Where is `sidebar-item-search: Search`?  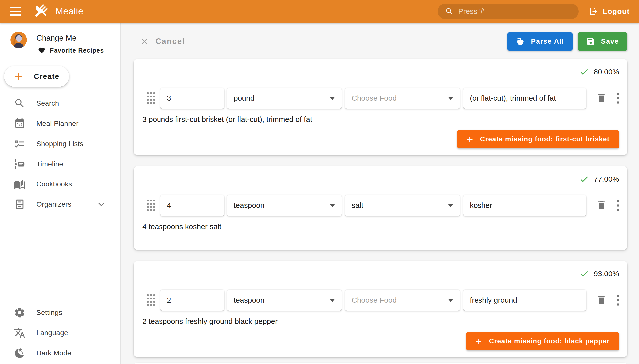 sidebar-item-search: Search is located at coordinates (60, 104).